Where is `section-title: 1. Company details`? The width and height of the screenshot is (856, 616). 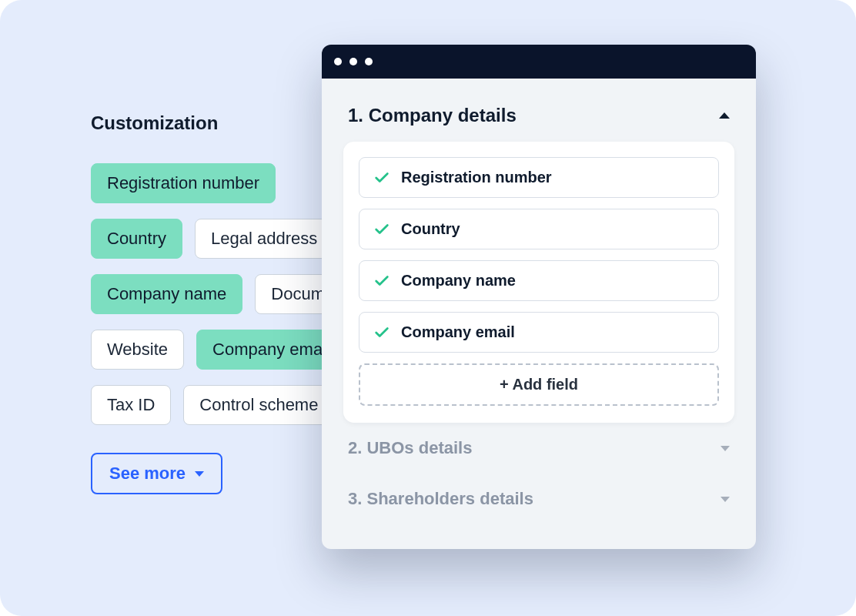
section-title: 1. Company details is located at coordinates (433, 116).